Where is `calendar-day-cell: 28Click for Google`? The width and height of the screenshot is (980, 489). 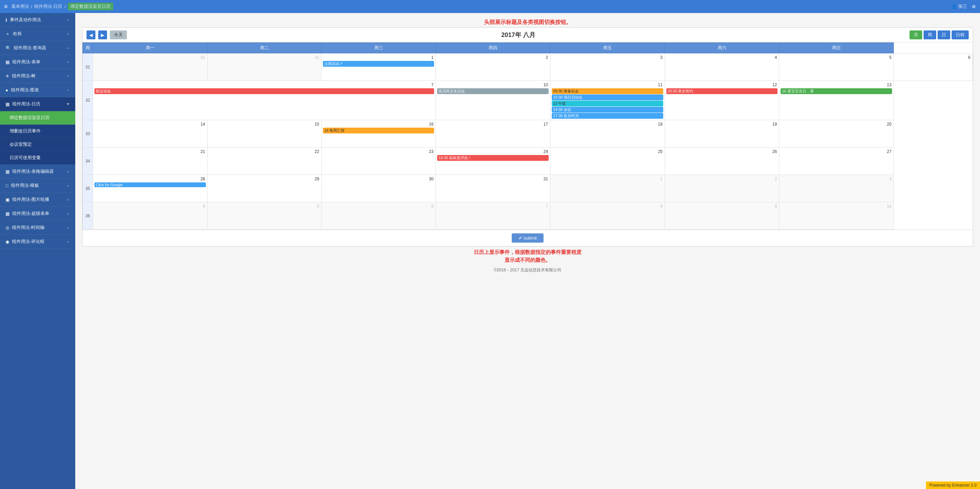
calendar-day-cell: 28Click for Google is located at coordinates (151, 189).